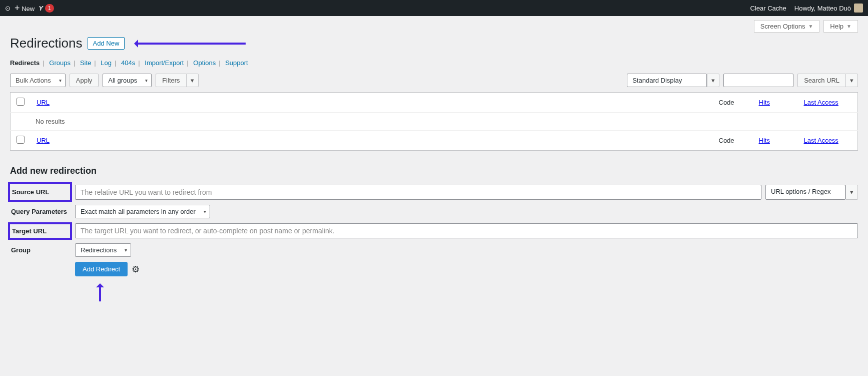  I want to click on add-new-button: Add New, so click(106, 43).